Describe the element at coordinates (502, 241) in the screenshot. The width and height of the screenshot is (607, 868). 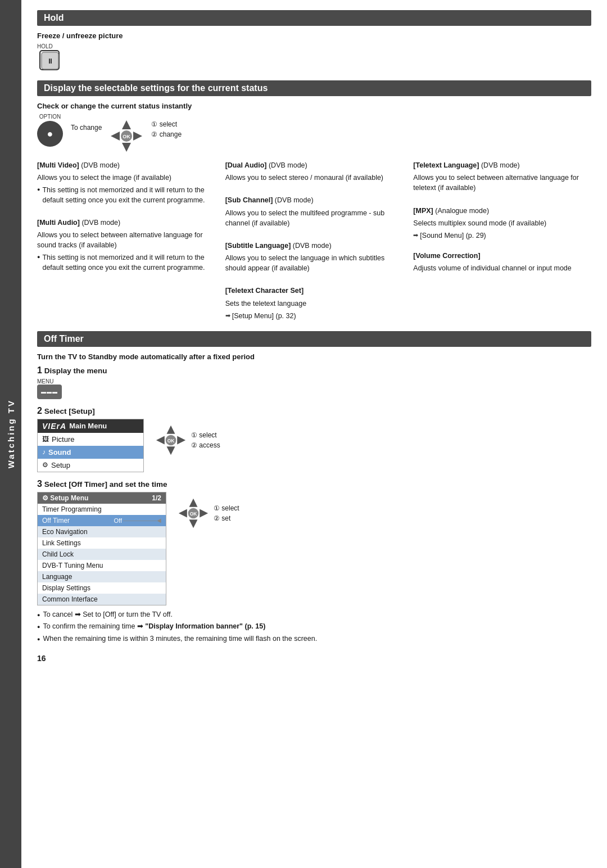
I see `display-col-3: [Teletext Language] (DVB mode) Allows yo…` at that location.